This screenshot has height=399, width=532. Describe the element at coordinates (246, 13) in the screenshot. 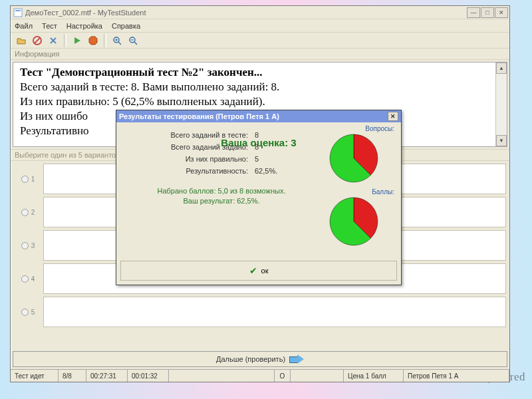

I see `window-title: ДемоТест_0002.mtf - MyTestStudent` at that location.